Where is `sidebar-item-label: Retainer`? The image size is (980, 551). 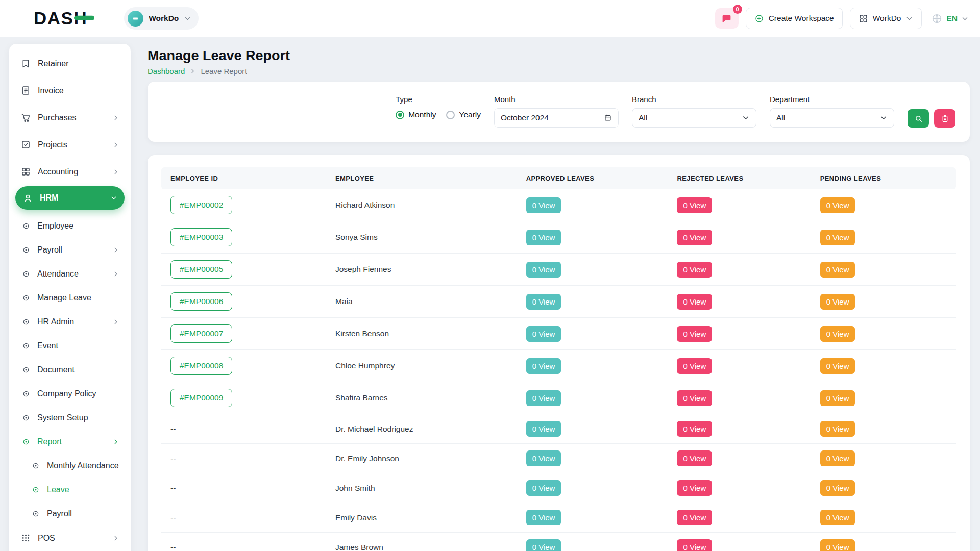 sidebar-item-label: Retainer is located at coordinates (53, 64).